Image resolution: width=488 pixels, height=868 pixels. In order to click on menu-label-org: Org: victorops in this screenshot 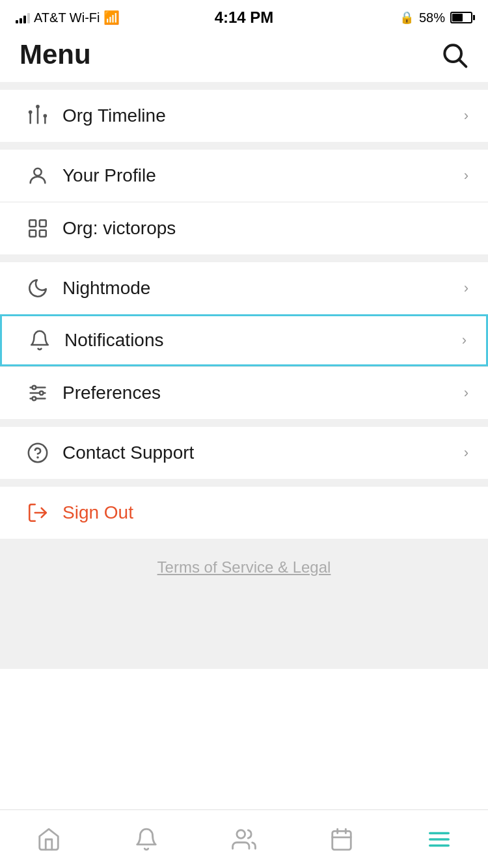, I will do `click(265, 228)`.